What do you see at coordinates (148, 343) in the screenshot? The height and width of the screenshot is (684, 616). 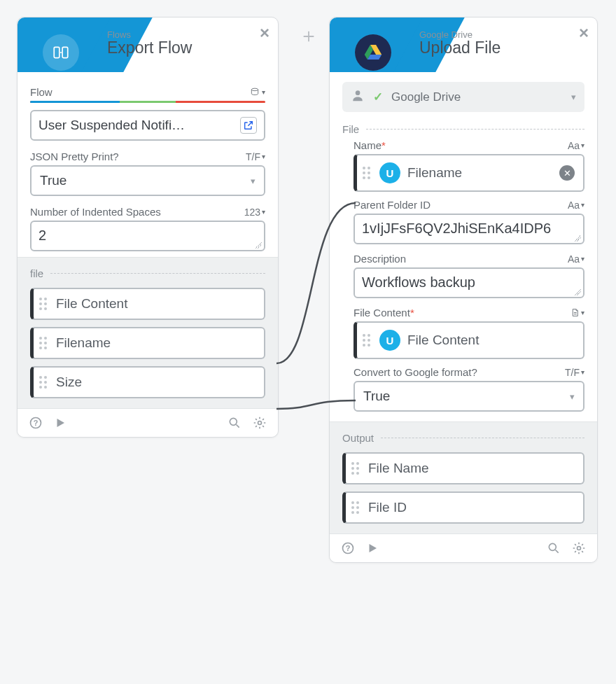 I see `output-pill-filename: Filename` at bounding box center [148, 343].